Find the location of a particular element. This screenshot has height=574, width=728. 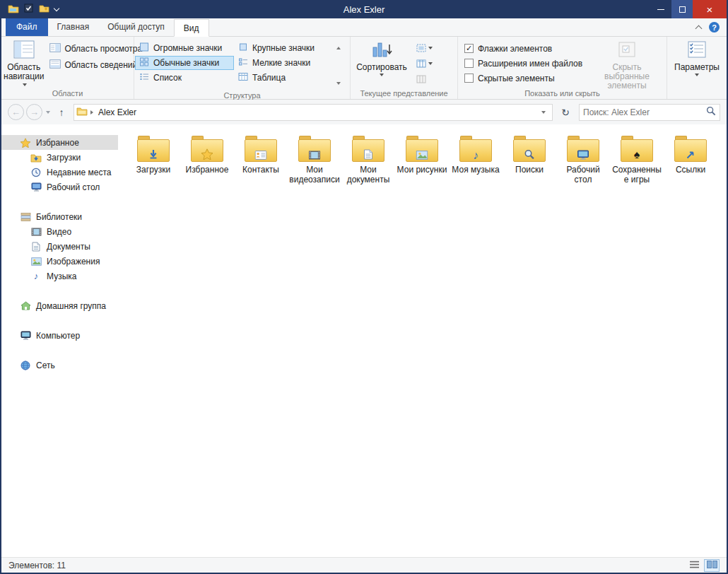

up-arrow-icon: ↑ is located at coordinates (62, 112).